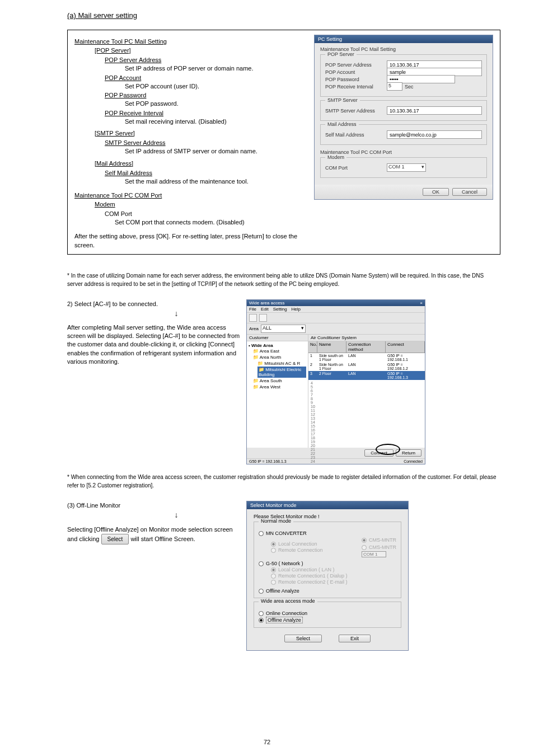 The width and height of the screenshot is (534, 756). What do you see at coordinates (356, 65) in the screenshot?
I see `field-label: POP Server Address` at bounding box center [356, 65].